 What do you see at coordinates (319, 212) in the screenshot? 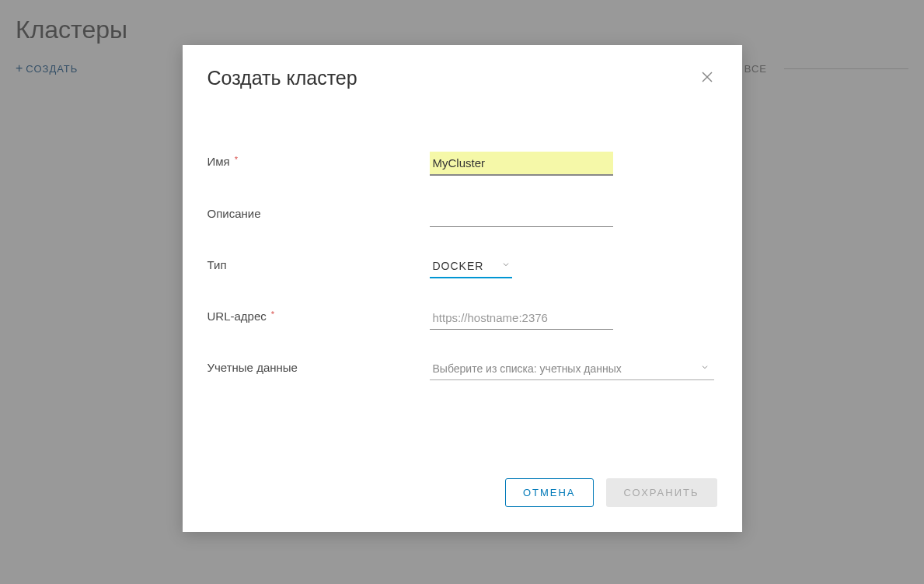
I see `description-label: Описание` at bounding box center [319, 212].